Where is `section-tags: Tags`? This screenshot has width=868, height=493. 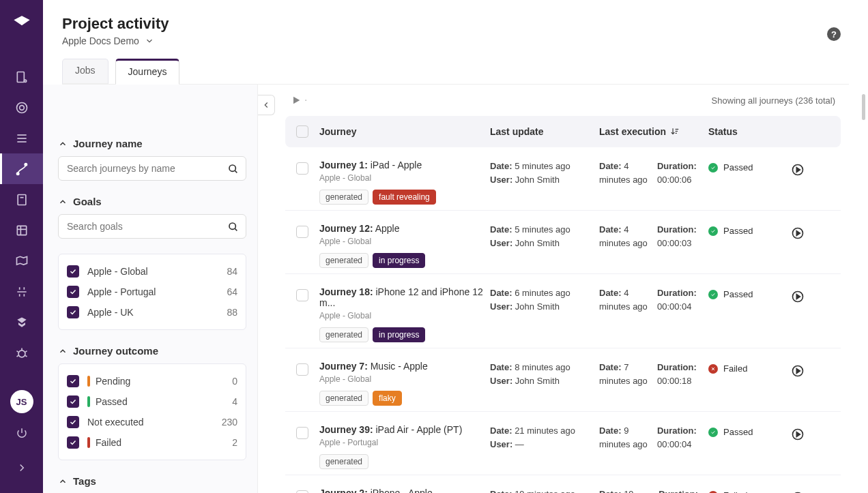 section-tags: Tags is located at coordinates (152, 481).